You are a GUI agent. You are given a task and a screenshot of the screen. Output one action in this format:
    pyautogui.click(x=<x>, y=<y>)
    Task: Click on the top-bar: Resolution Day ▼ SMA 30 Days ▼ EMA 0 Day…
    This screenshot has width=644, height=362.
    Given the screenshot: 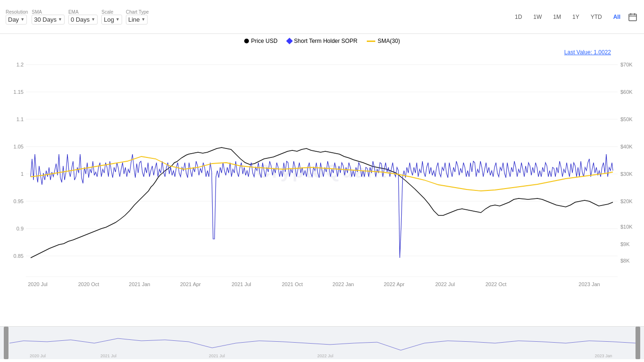 What is the action you would take?
    pyautogui.click(x=322, y=17)
    